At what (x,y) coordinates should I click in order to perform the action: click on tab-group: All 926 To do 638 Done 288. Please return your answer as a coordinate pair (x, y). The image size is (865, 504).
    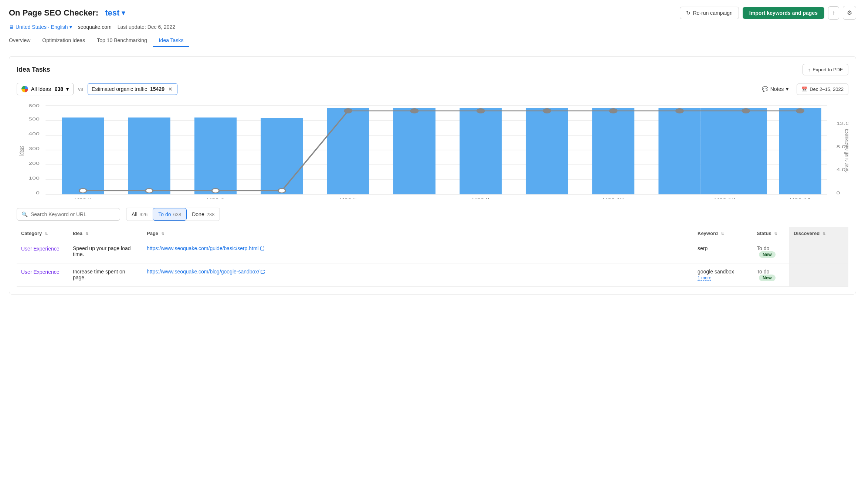
    Looking at the image, I should click on (173, 214).